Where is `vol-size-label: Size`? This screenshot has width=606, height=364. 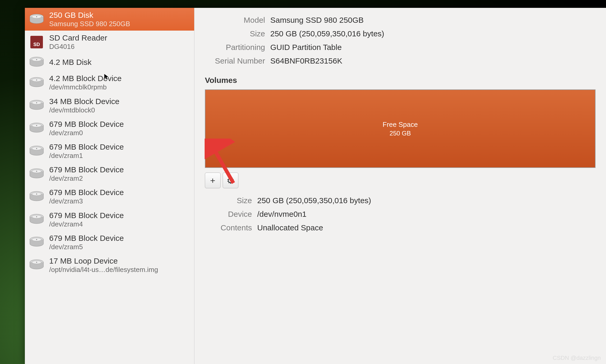
vol-size-label: Size is located at coordinates (228, 201).